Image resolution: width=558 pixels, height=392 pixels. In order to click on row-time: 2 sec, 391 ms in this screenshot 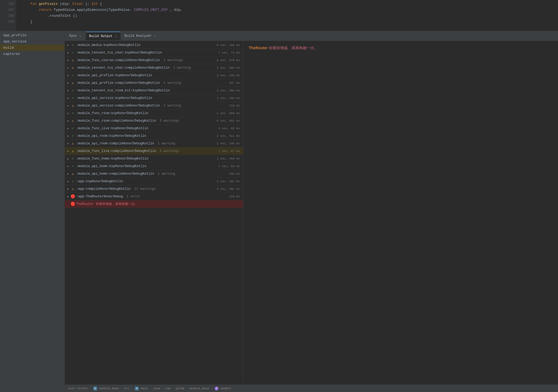, I will do `click(228, 181)`.